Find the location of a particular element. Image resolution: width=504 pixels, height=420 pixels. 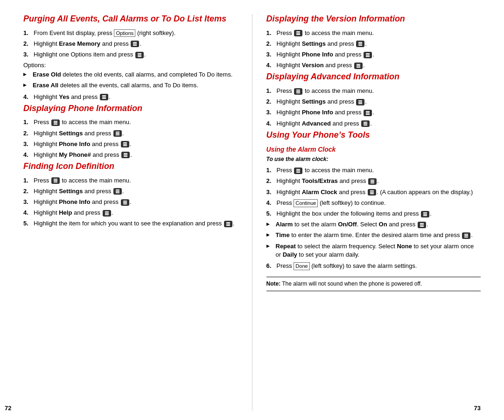

bullet-item: Erase All deletes all the events, call a… is located at coordinates (131, 85).